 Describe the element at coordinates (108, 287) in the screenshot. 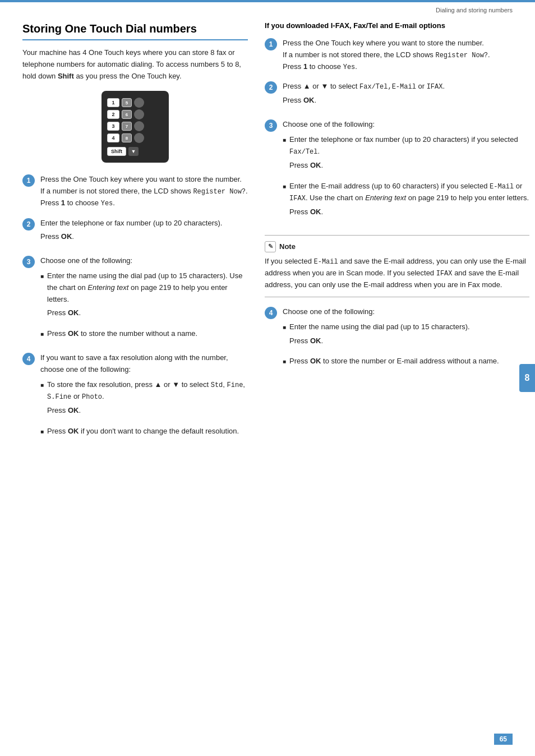

I see `entering-text-italic-1: Entering text` at that location.